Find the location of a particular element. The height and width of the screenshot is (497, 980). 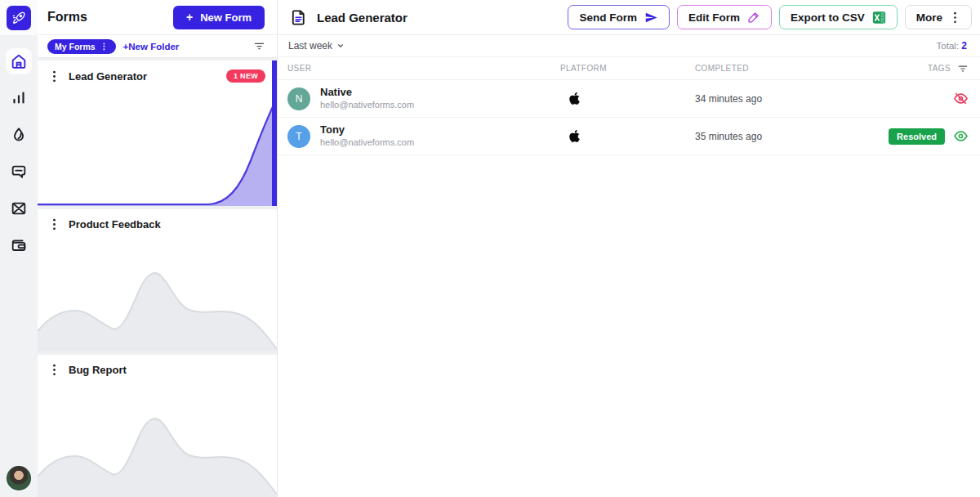

avatar: T is located at coordinates (299, 137).